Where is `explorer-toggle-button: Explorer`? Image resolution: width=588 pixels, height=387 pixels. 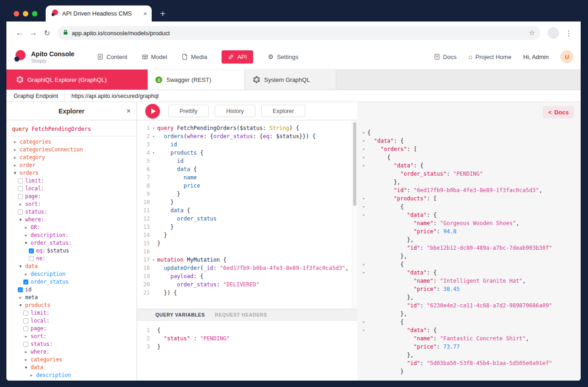 explorer-toggle-button: Explorer is located at coordinates (283, 111).